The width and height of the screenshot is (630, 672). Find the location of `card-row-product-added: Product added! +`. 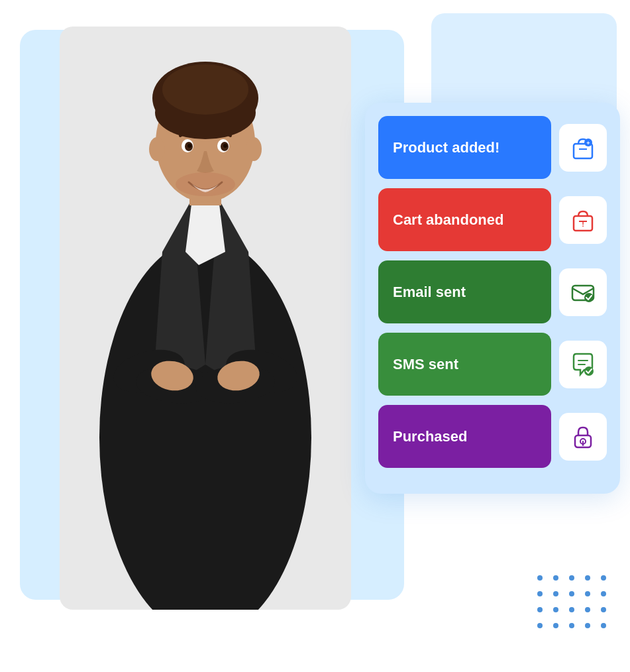

card-row-product-added: Product added! + is located at coordinates (493, 147).